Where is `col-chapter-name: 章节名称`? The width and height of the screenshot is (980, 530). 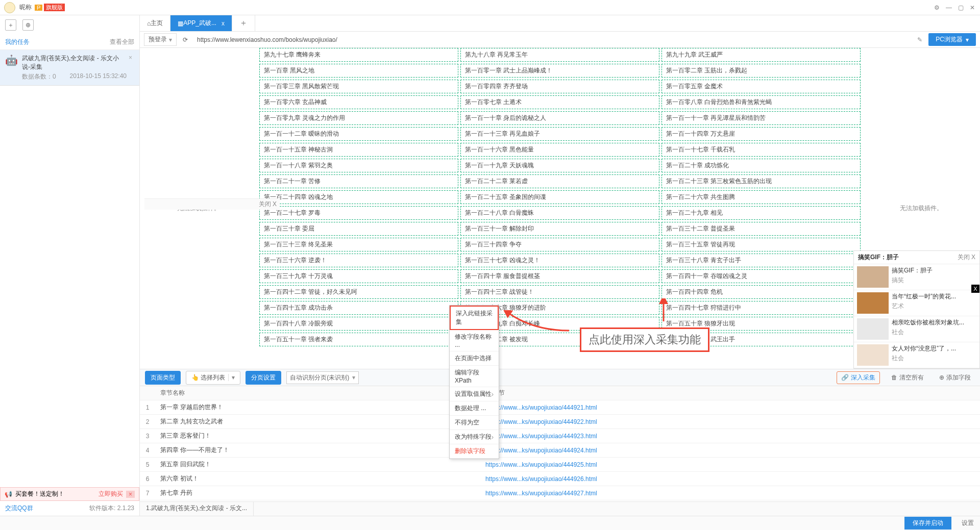
col-chapter-name: 章节名称 is located at coordinates (317, 393).